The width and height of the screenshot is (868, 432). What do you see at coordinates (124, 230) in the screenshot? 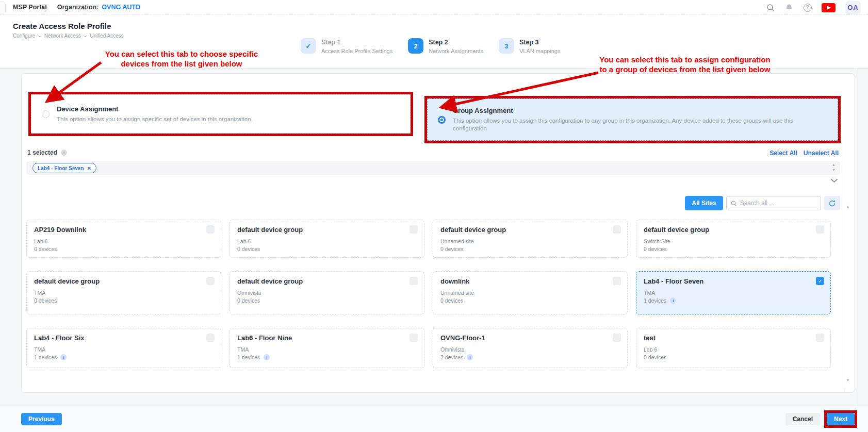
I see `group-name: AP219 Downlink` at bounding box center [124, 230].